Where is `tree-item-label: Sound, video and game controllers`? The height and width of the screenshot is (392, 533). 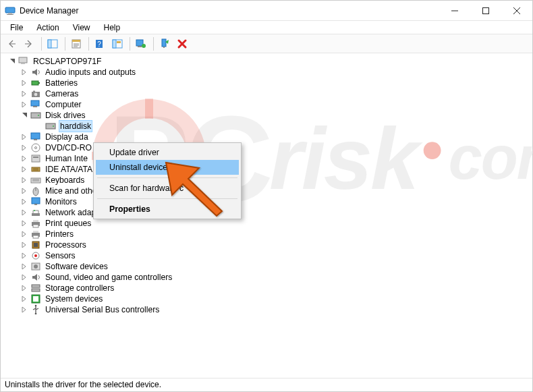 tree-item-label: Sound, video and game controllers is located at coordinates (109, 277).